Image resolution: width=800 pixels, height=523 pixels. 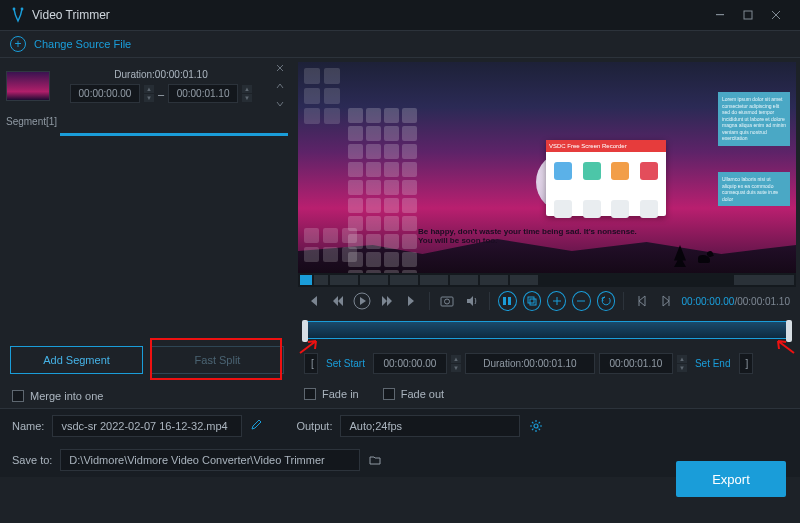 What do you see at coordinates (375, 460) in the screenshot?
I see `browse-folder-icon` at bounding box center [375, 460].